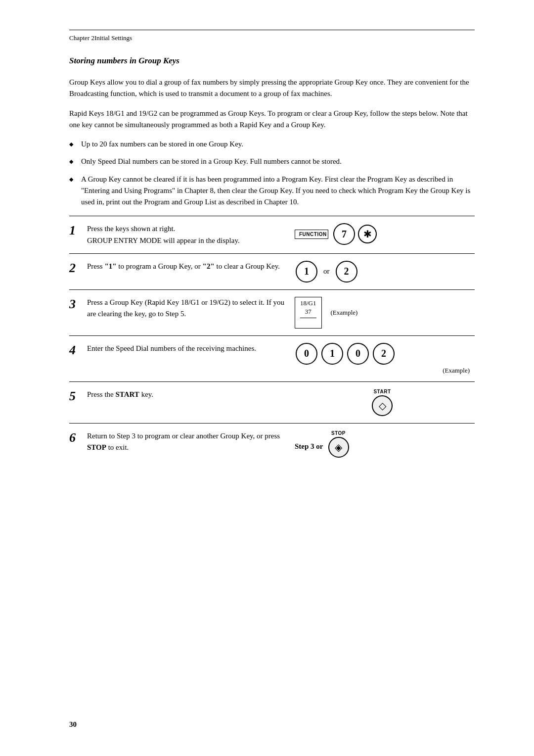 This screenshot has height=756, width=534. What do you see at coordinates (272, 161) in the screenshot?
I see `bullet-2: Only Speed Dial numbers can be stored in…` at bounding box center [272, 161].